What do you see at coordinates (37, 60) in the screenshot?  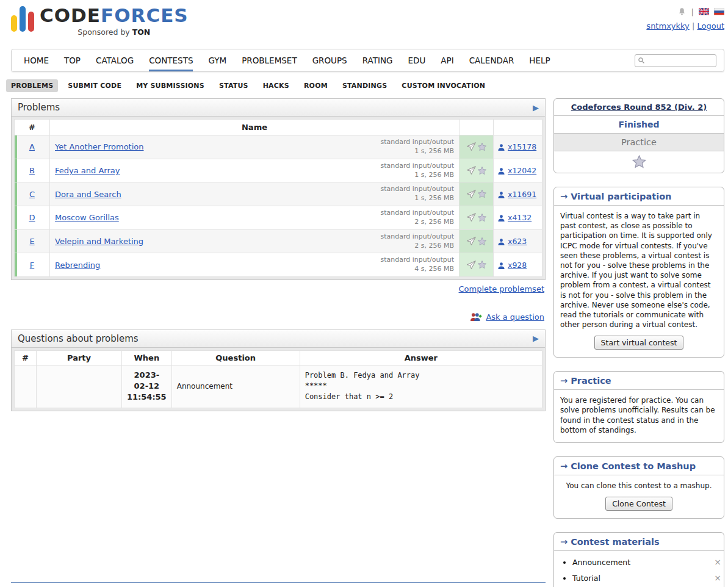 I see `nav-home: HOME` at bounding box center [37, 60].